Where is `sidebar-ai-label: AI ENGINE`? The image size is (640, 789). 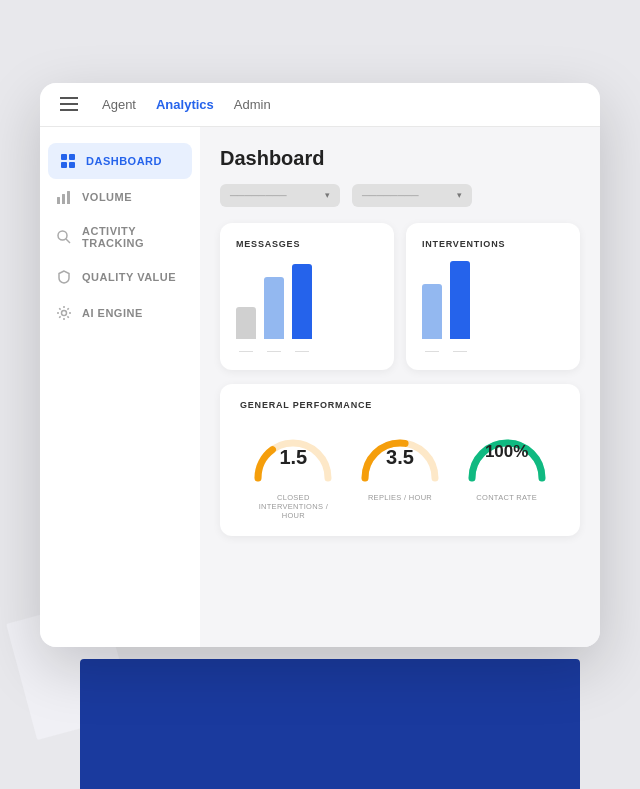
sidebar-ai-label: AI ENGINE is located at coordinates (112, 313).